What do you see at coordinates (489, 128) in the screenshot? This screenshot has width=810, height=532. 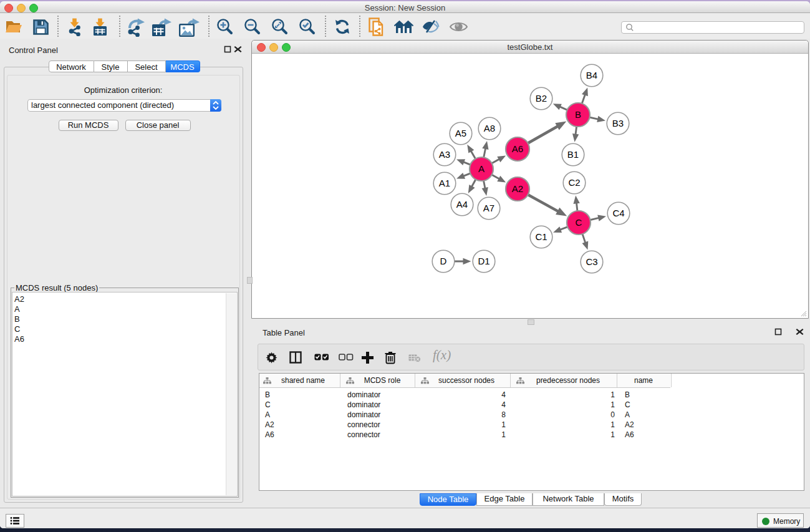 I see `svg-text: A8` at bounding box center [489, 128].